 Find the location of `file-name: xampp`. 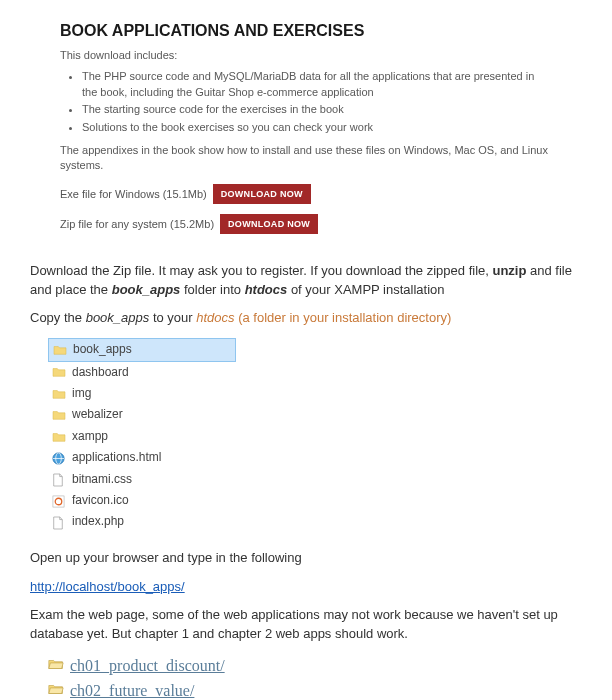

file-name: xampp is located at coordinates (90, 436).